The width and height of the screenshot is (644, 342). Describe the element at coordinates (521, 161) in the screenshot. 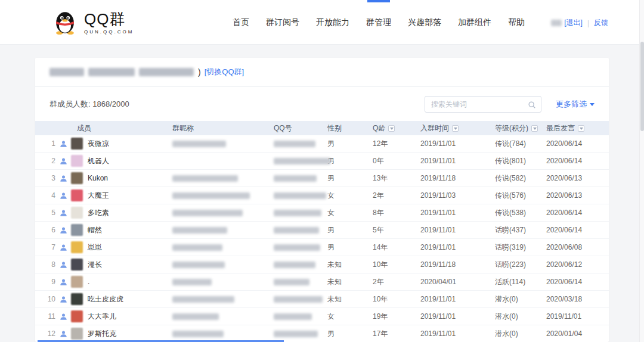

I see `level-cell: 传说(801)` at that location.